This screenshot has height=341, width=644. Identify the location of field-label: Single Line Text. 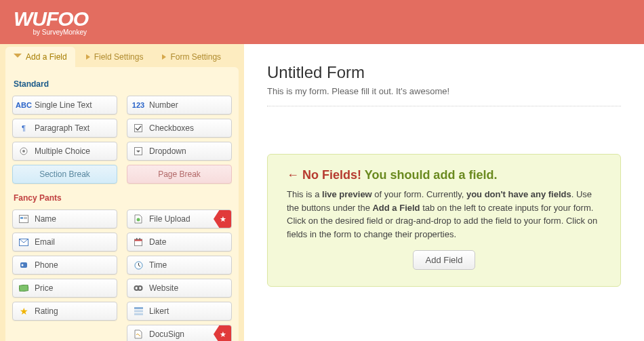
(64, 105).